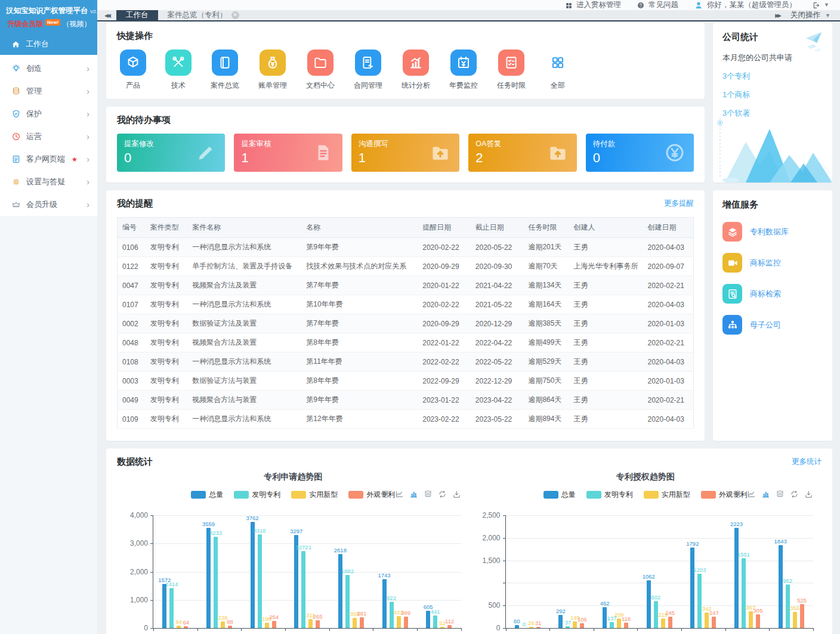 This screenshot has height=634, width=840. What do you see at coordinates (49, 44) in the screenshot?
I see `sidebar-item-workbench: 工作台` at bounding box center [49, 44].